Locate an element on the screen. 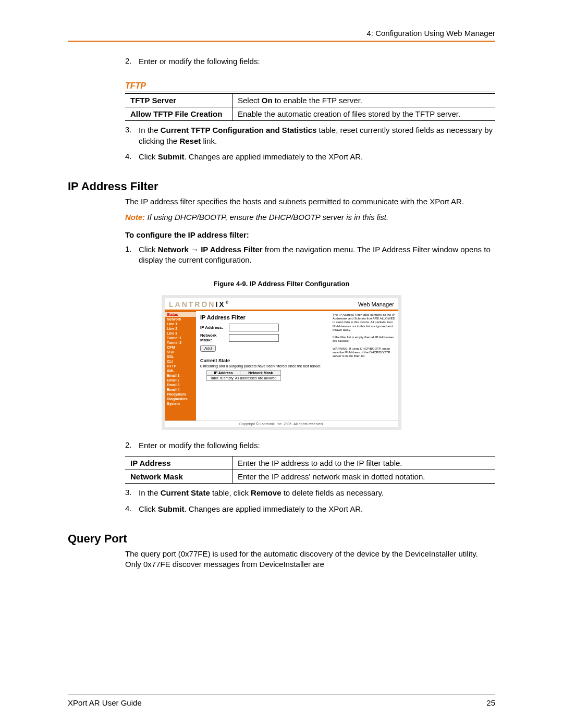 The height and width of the screenshot is (728, 563). sidebar-item-line1: Line 1 is located at coordinates (180, 324).